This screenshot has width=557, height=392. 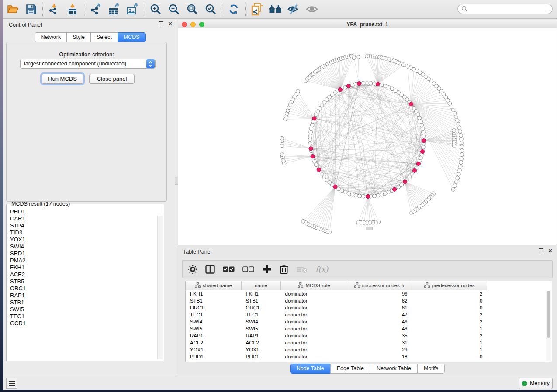 What do you see at coordinates (161, 24) in the screenshot?
I see `float-panel-icon` at bounding box center [161, 24].